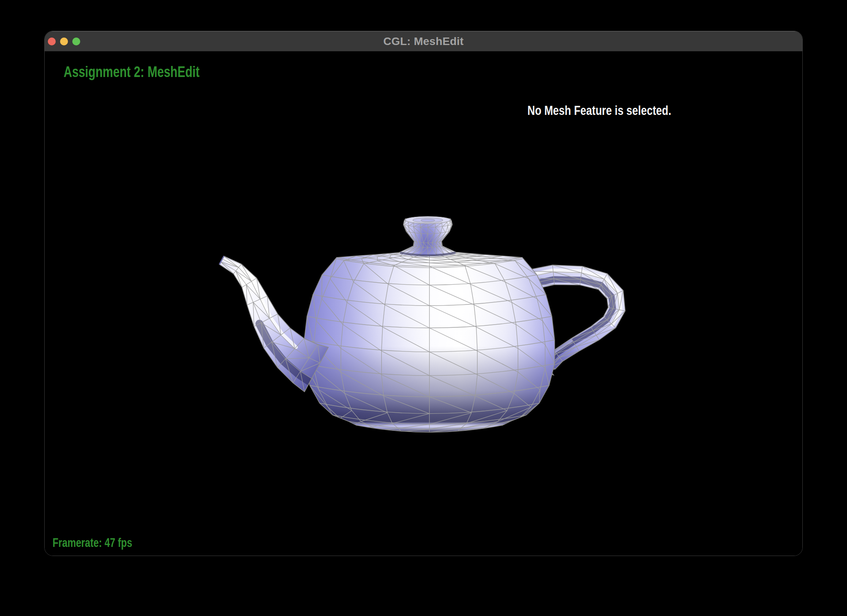 The height and width of the screenshot is (616, 847). I want to click on minimize-button, so click(64, 41).